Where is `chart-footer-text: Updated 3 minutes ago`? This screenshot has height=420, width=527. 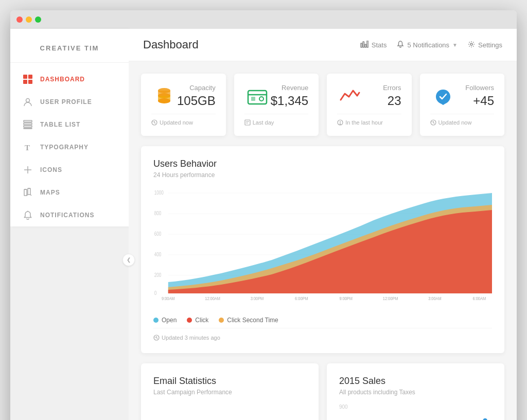
chart-footer-text: Updated 3 minutes ago is located at coordinates (191, 338).